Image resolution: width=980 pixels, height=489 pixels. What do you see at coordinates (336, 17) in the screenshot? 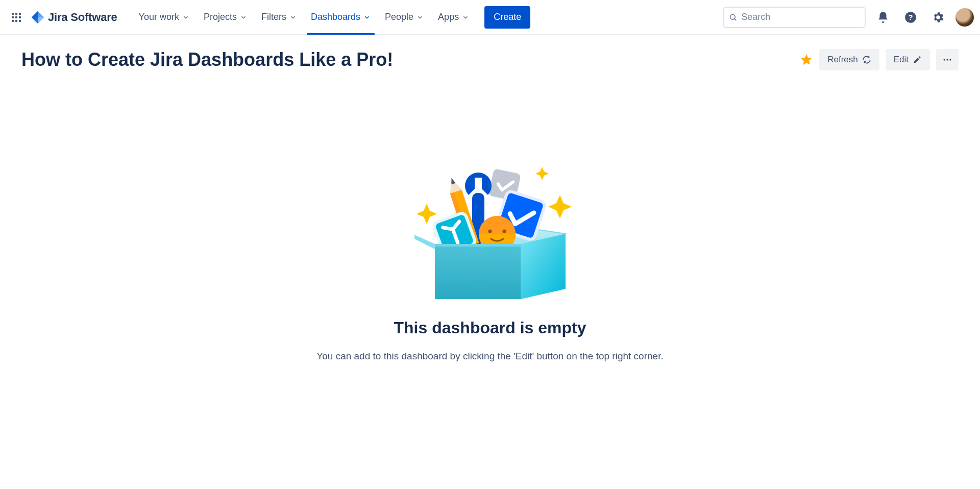
I see `nav-label: Dashboards` at bounding box center [336, 17].